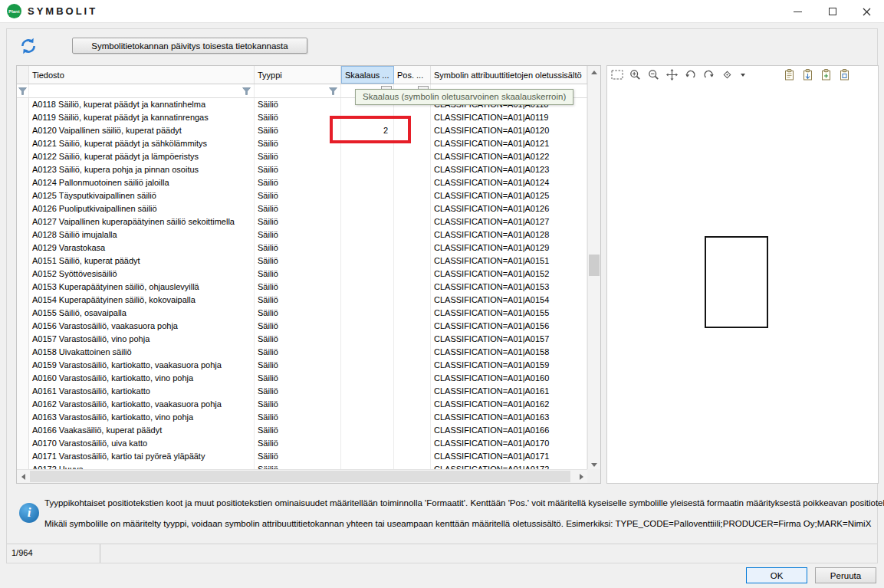 This screenshot has height=588, width=884. I want to click on table-row: A0158 Uivakattoinen säiliö Säiliö CLASSI…, so click(302, 353).